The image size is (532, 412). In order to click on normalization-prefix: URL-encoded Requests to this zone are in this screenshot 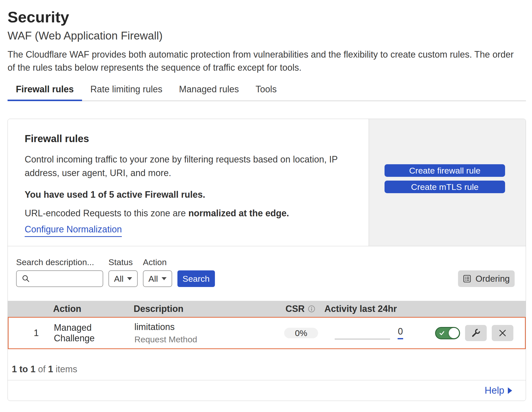, I will do `click(106, 213)`.